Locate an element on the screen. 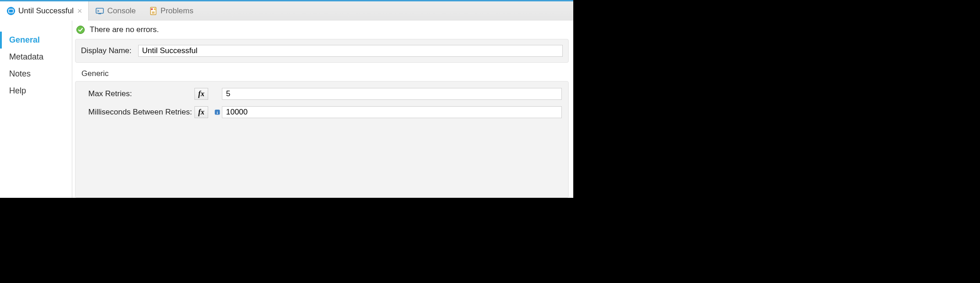  ms-between-input is located at coordinates (392, 112).